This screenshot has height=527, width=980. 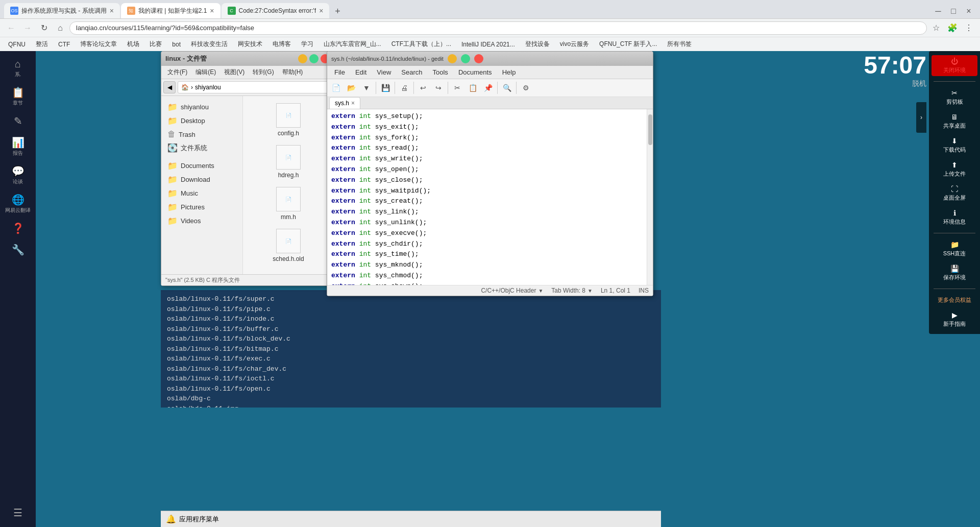 What do you see at coordinates (209, 44) in the screenshot?
I see `bookmark-tech: 科技改变生活` at bounding box center [209, 44].